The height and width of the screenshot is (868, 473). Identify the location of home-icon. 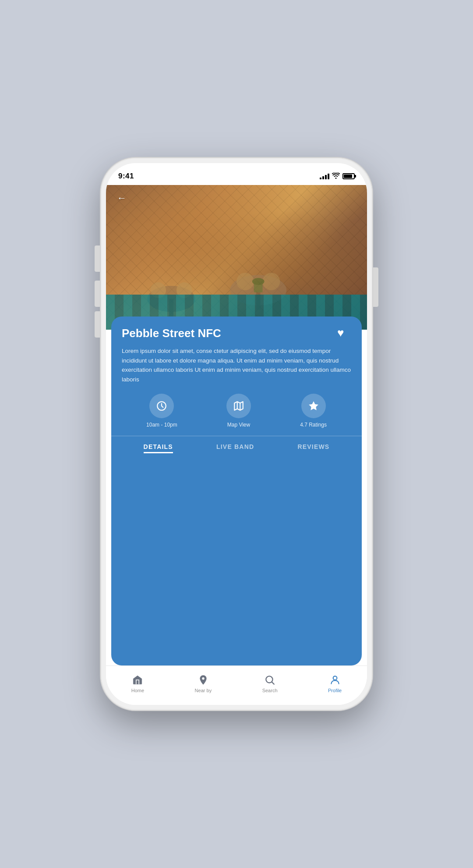
(138, 680).